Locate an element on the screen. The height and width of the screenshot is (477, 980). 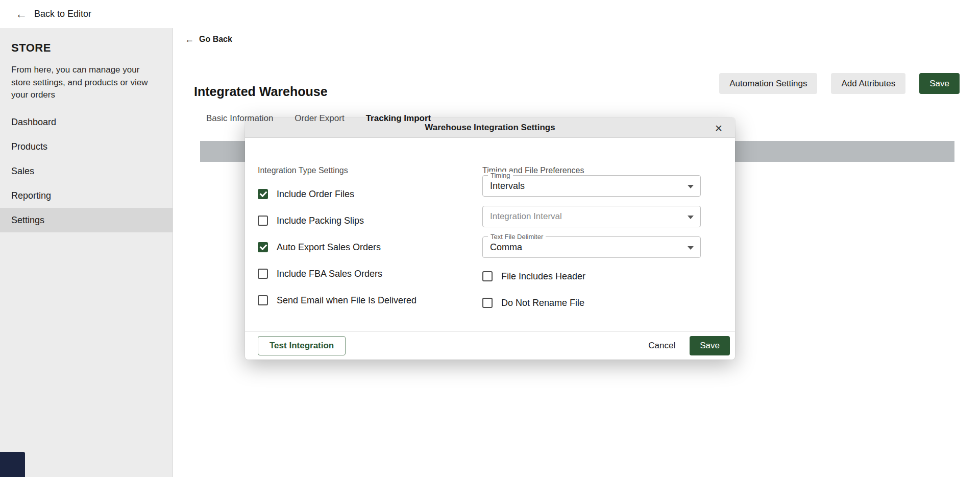
page-header-actions: Automation Settings Add Attributes Save is located at coordinates (839, 84).